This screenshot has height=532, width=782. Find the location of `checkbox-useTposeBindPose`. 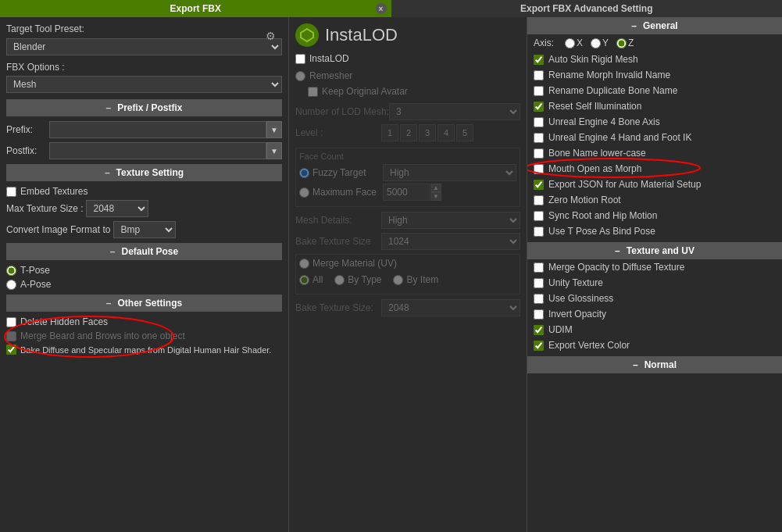

checkbox-useTposeBindPose is located at coordinates (539, 231).